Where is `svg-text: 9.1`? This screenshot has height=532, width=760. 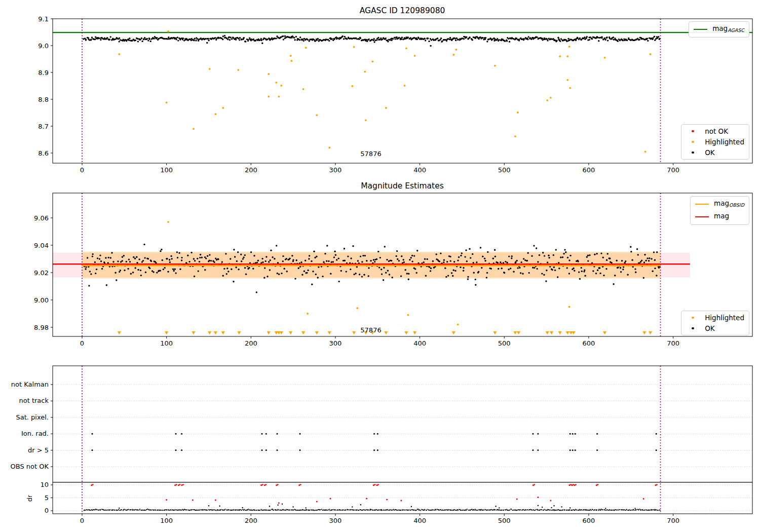 svg-text: 9.1 is located at coordinates (44, 19).